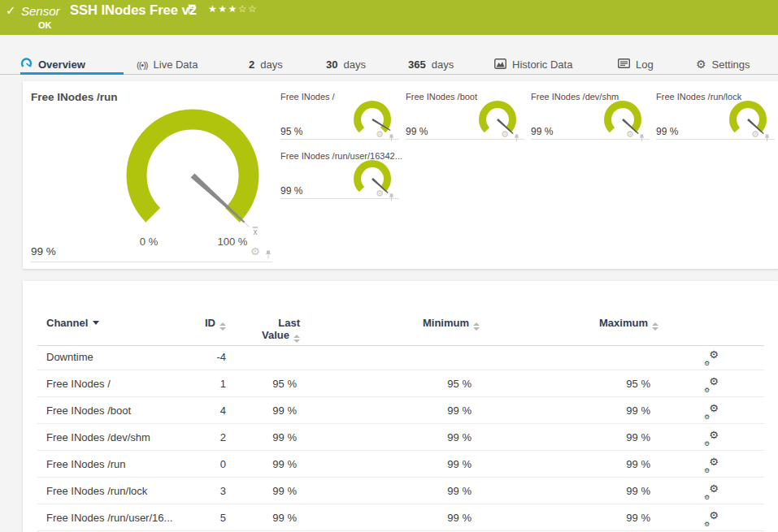  I want to click on tab-label: Live Data, so click(176, 65).